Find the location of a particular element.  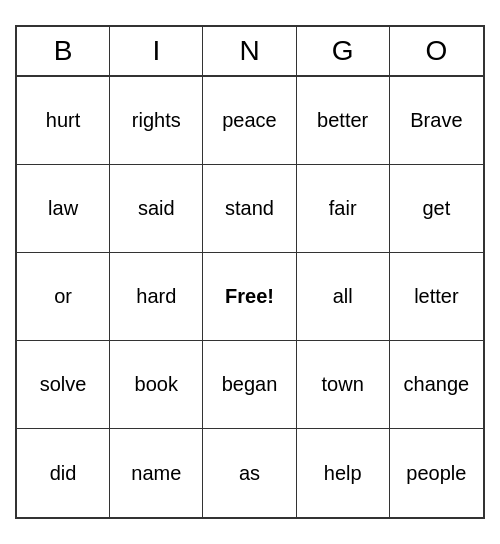

bingo-cell-1: rights is located at coordinates (156, 121).